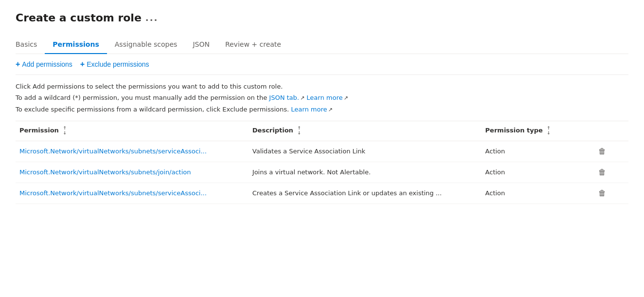  What do you see at coordinates (284, 97) in the screenshot?
I see `json-tab-link: JSON tab.` at bounding box center [284, 97].